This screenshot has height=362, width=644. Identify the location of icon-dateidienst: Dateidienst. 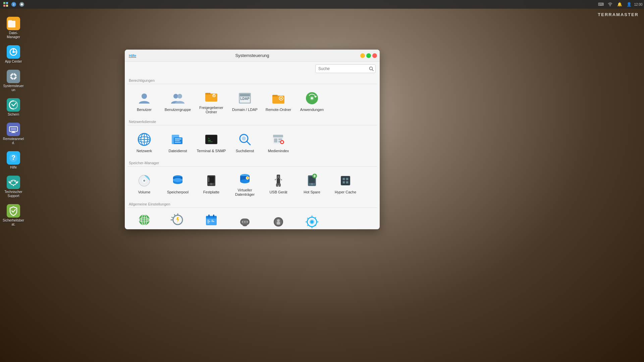
(178, 142).